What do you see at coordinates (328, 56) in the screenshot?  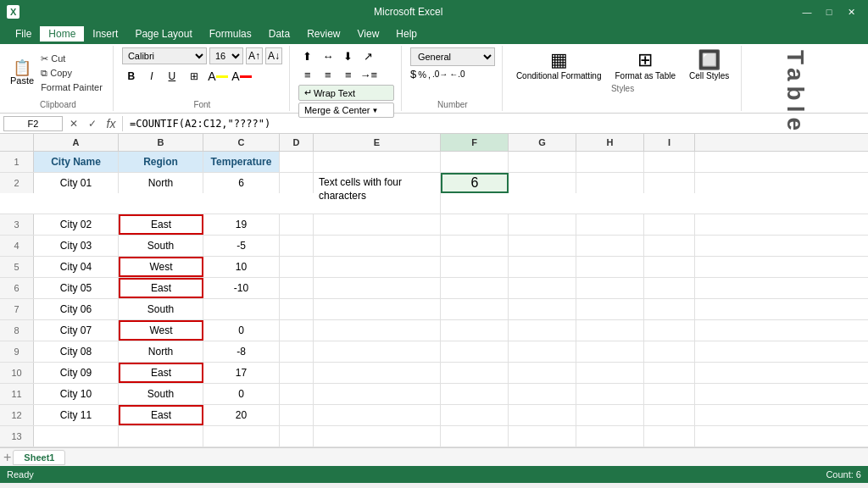 I see `align-middle-button: ↔` at bounding box center [328, 56].